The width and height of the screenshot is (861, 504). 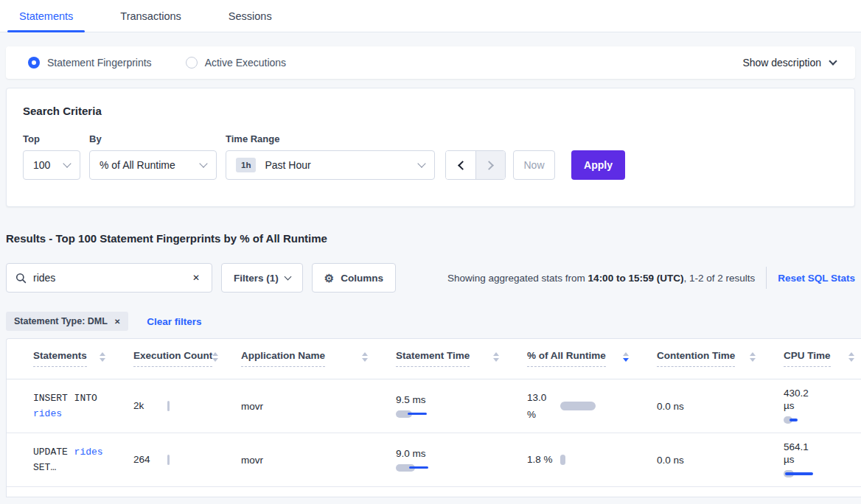 What do you see at coordinates (153, 165) in the screenshot?
I see `by-select: % of All Runtime` at bounding box center [153, 165].